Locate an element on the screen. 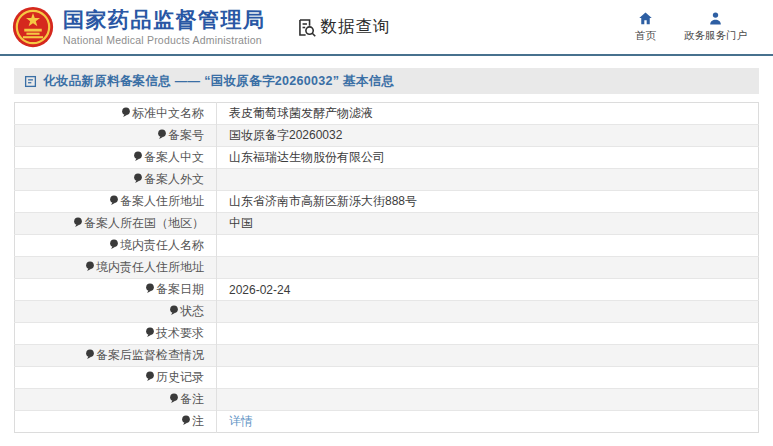 Image resolution: width=773 pixels, height=446 pixels. data-query-label: 数据查询 is located at coordinates (356, 27).